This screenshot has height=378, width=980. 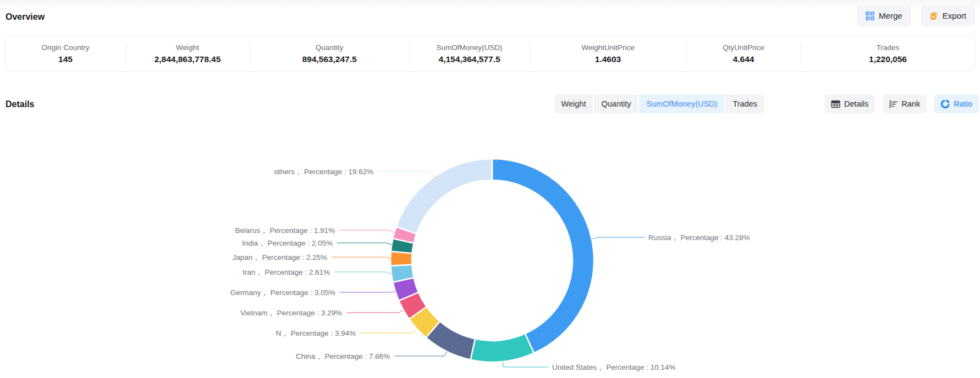 What do you see at coordinates (285, 231) in the screenshot?
I see `pie-label-belarus: Belarus， Percentage : 1.91%` at bounding box center [285, 231].